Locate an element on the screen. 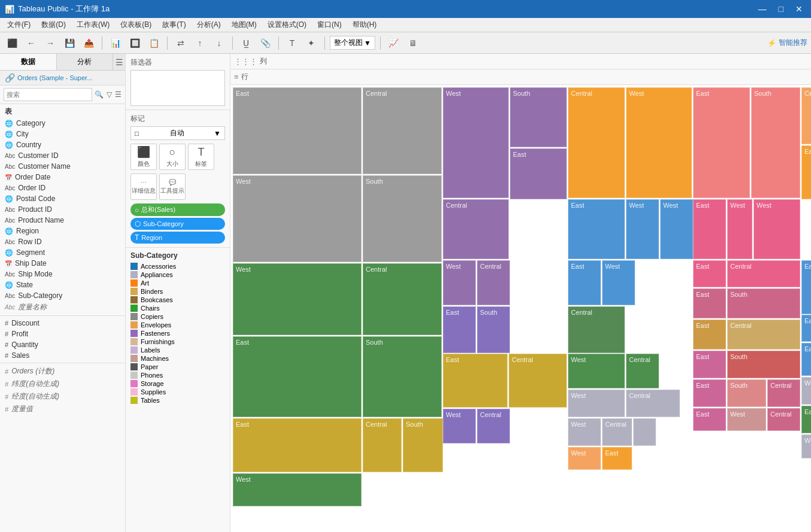  marks-pill-subcategory: ⬡ Sub-Category is located at coordinates (178, 224).